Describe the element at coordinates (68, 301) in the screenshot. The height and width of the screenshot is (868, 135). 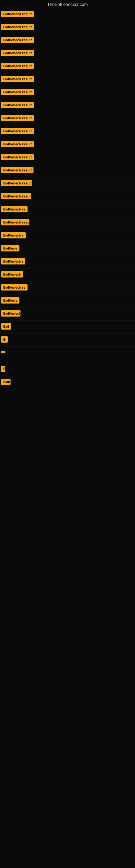
I see `bottleneck-row-23: Bottlens` at that location.